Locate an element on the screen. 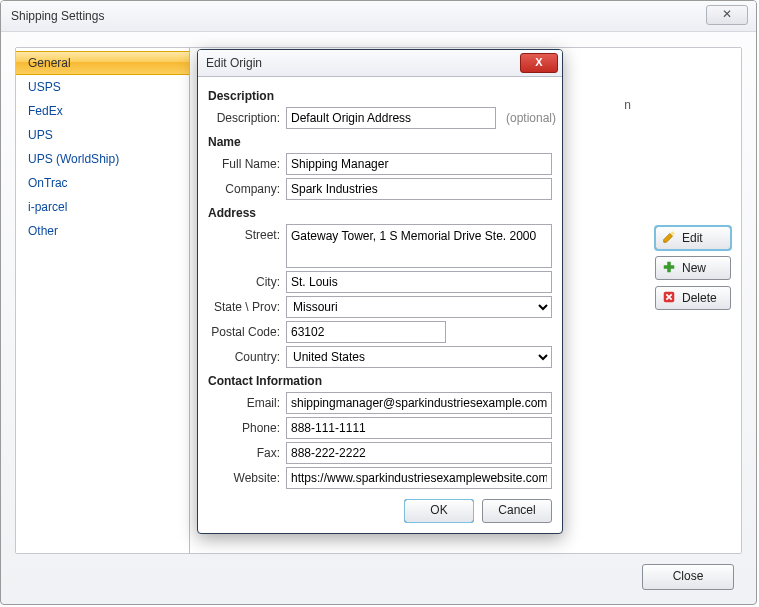 The image size is (759, 607). email-input is located at coordinates (419, 403).